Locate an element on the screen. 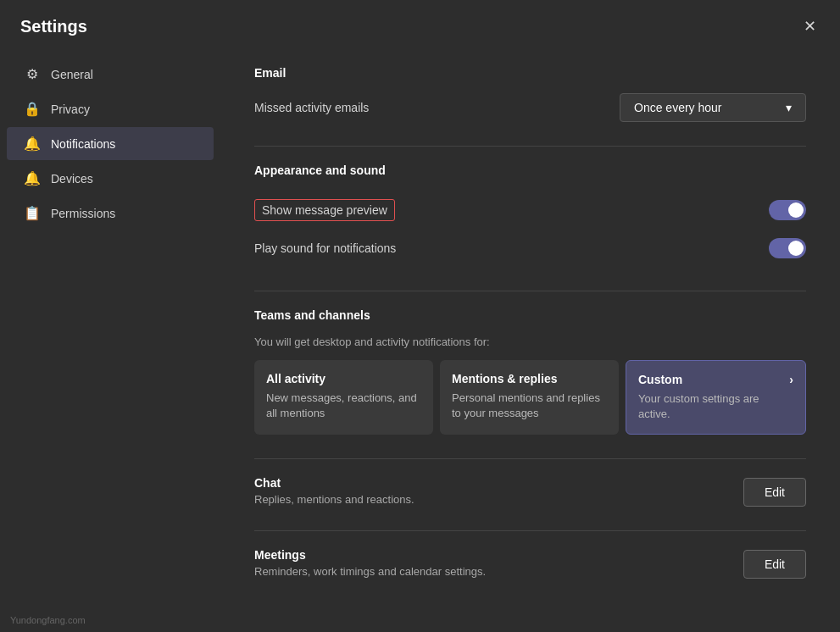  sidebar-label-general: General is located at coordinates (72, 75).